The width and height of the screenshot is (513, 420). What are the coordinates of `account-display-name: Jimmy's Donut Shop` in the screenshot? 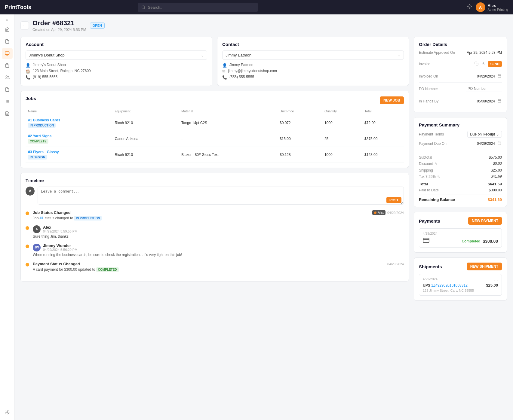 It's located at (49, 65).